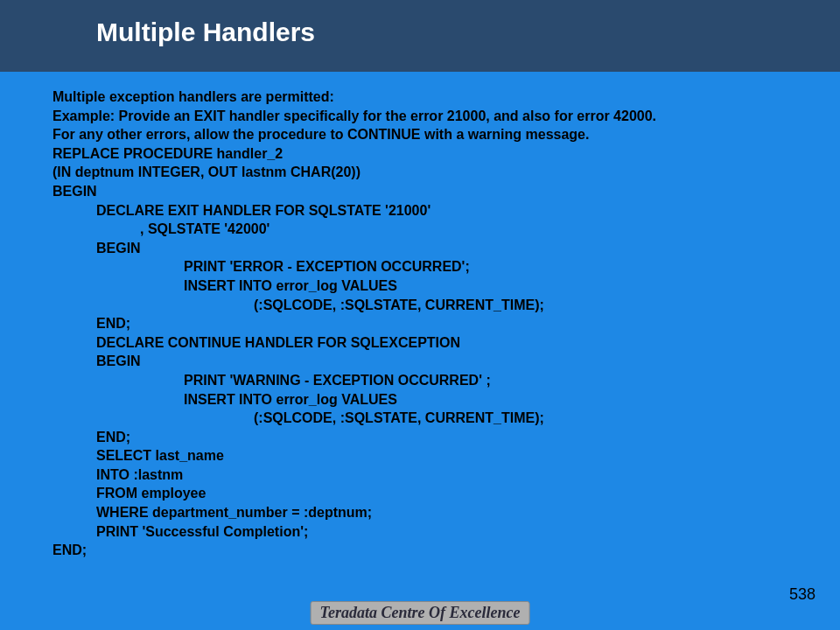 Image resolution: width=840 pixels, height=630 pixels. Describe the element at coordinates (446, 97) in the screenshot. I see `intro-line: Multiple exception handlers are permitte…` at that location.